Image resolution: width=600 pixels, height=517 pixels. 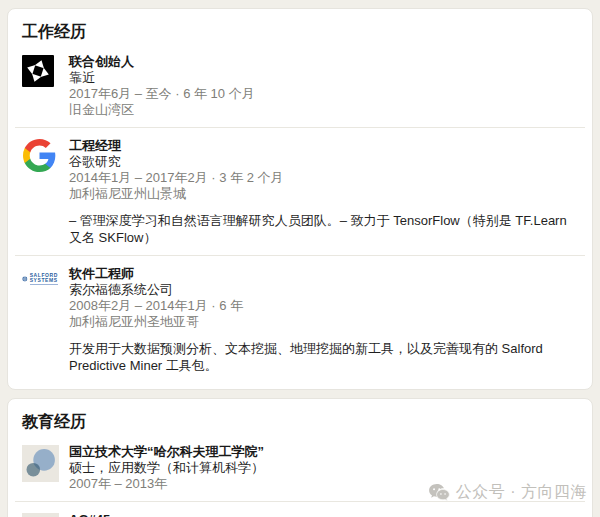 I want to click on job-description: 开发用于大数据预测分析、文本挖掘、地理挖掘的新工具，以及完善现有的 Salfor…, so click(x=324, y=357).